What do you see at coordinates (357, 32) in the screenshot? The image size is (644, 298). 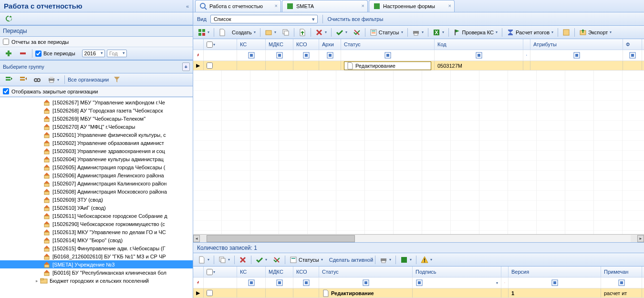 I see `tb-uncheck` at bounding box center [357, 32].